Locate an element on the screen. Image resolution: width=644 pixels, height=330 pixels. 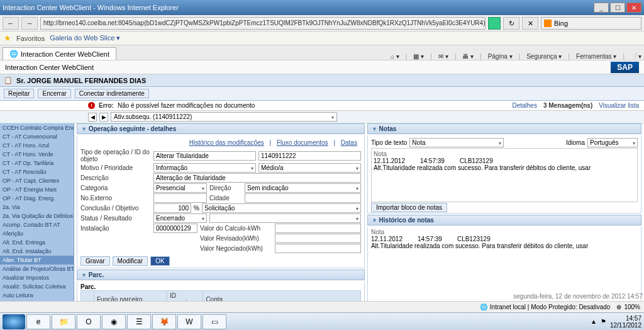
sidebar-item: Alt. End. Instalação is located at coordinates (36, 251).